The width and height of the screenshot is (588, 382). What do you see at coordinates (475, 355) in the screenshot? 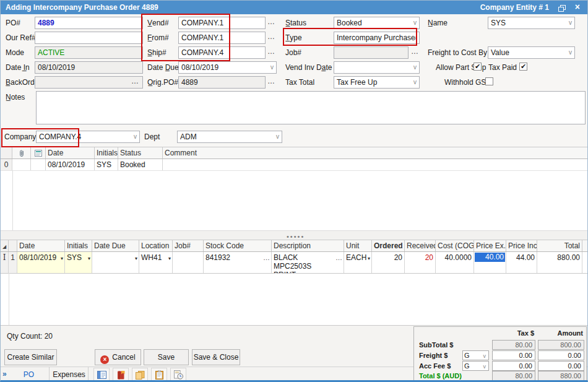
I see `freight-tax-code-dropdown: Gv` at bounding box center [475, 355].